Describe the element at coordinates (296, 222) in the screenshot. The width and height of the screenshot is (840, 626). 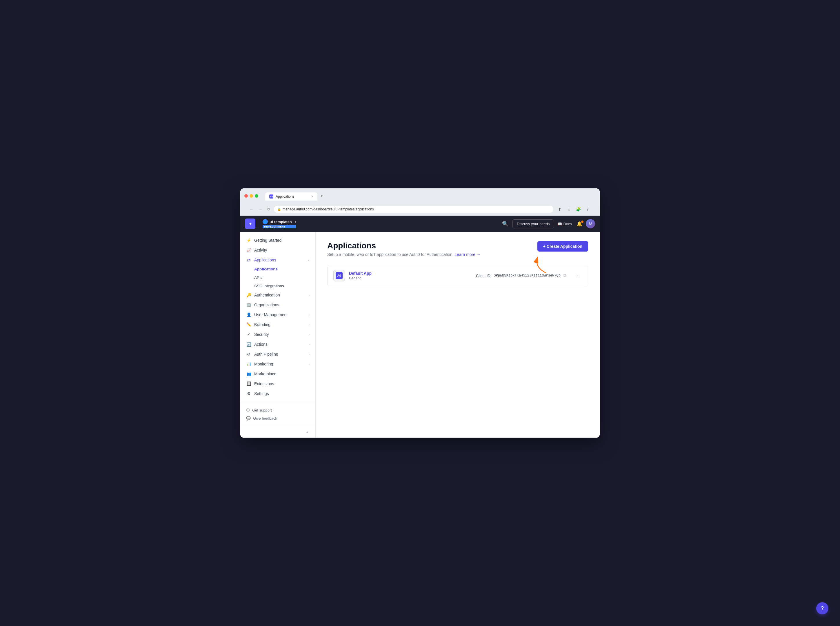
I see `tenant-chevron-icon: ▾` at that location.